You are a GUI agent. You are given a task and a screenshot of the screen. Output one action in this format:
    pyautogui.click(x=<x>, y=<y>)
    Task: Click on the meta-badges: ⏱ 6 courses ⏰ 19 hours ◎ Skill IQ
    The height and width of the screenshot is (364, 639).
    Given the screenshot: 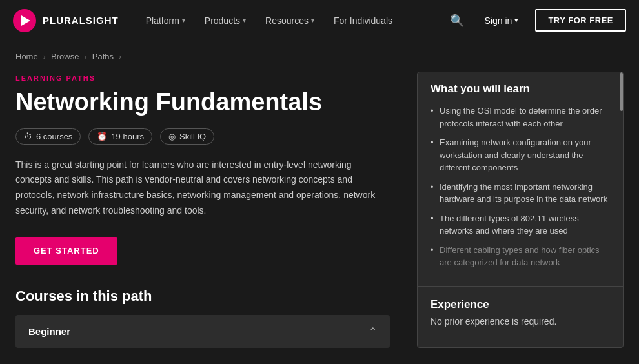 What is the action you would take?
    pyautogui.click(x=207, y=137)
    